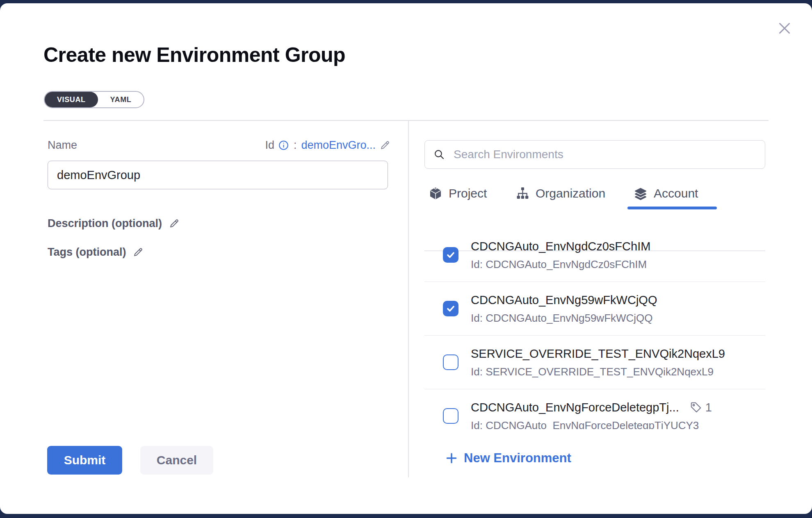 The image size is (812, 518). I want to click on toggle-visual: VISUAL, so click(71, 100).